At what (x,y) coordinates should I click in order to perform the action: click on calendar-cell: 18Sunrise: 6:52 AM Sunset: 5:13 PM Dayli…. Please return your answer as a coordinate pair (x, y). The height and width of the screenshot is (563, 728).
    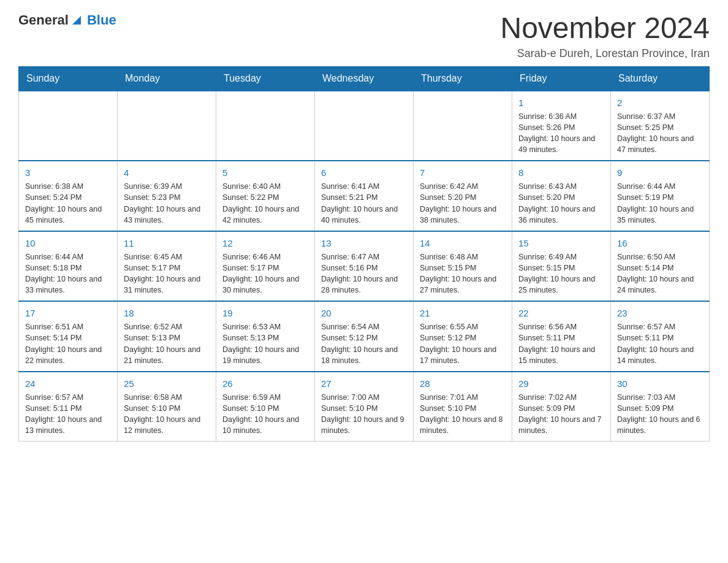
    Looking at the image, I should click on (167, 336).